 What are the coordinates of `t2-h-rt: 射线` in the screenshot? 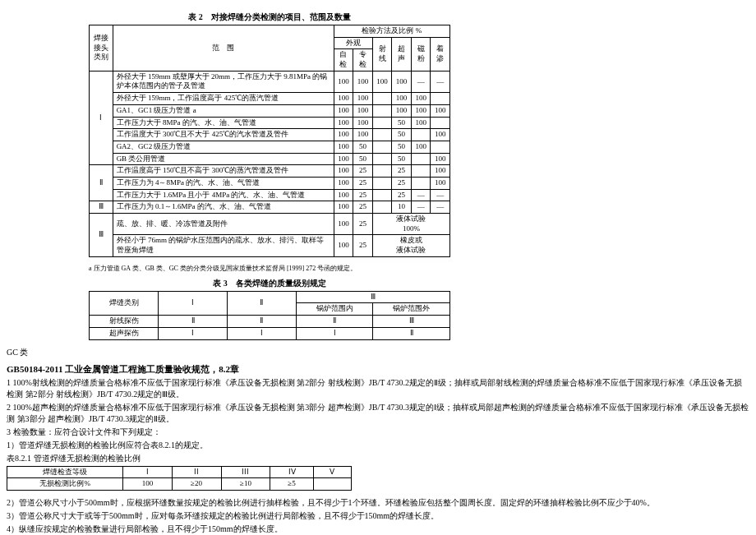 It's located at (382, 54).